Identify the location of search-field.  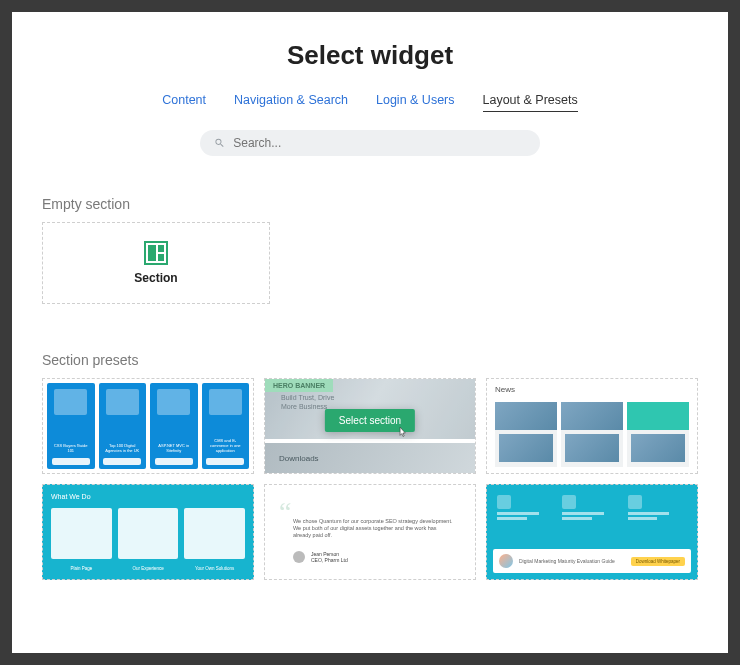
(370, 143).